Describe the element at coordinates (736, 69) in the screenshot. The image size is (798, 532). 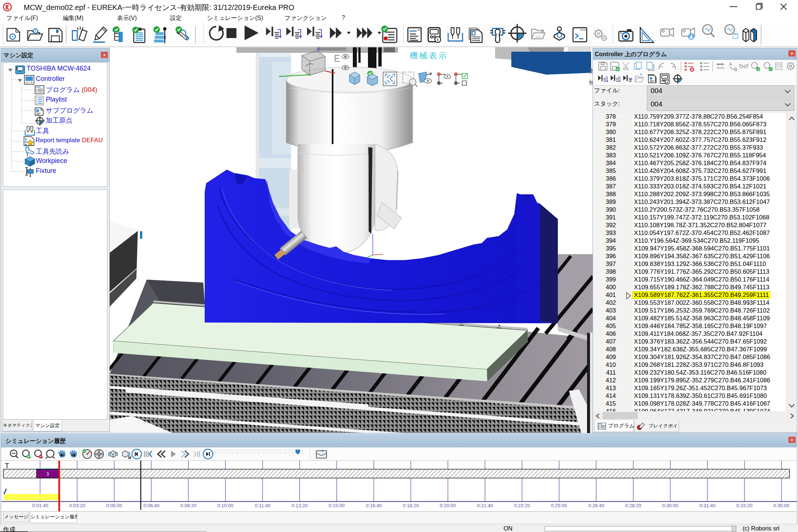
I see `svg-text: B` at that location.